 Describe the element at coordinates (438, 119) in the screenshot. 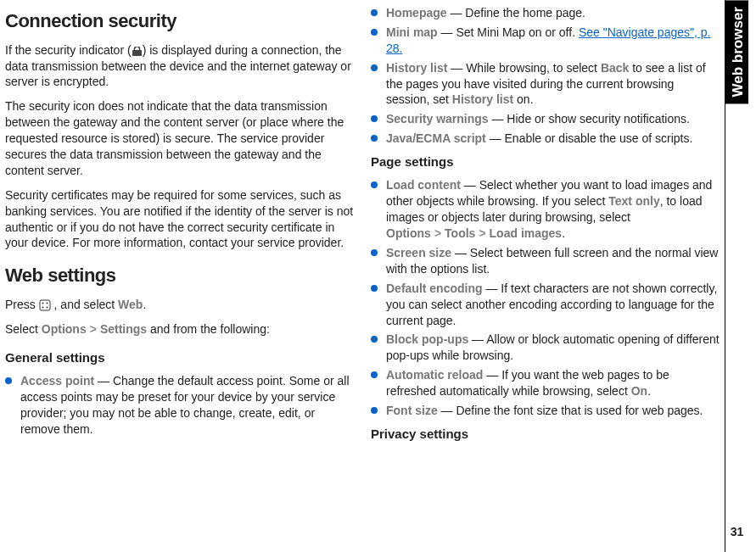

I see `label-security-warnings: Security warnings` at that location.